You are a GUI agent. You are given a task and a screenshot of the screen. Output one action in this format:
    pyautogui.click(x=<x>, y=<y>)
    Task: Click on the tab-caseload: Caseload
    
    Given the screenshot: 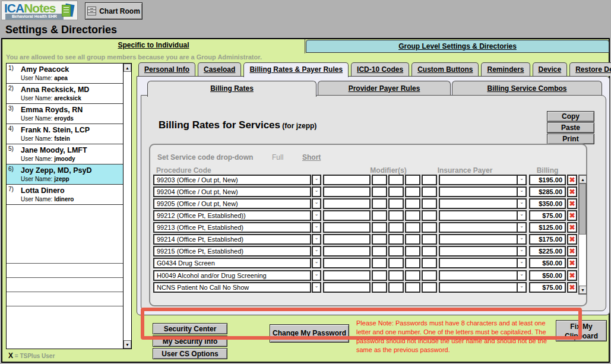 What is the action you would take?
    pyautogui.click(x=220, y=69)
    